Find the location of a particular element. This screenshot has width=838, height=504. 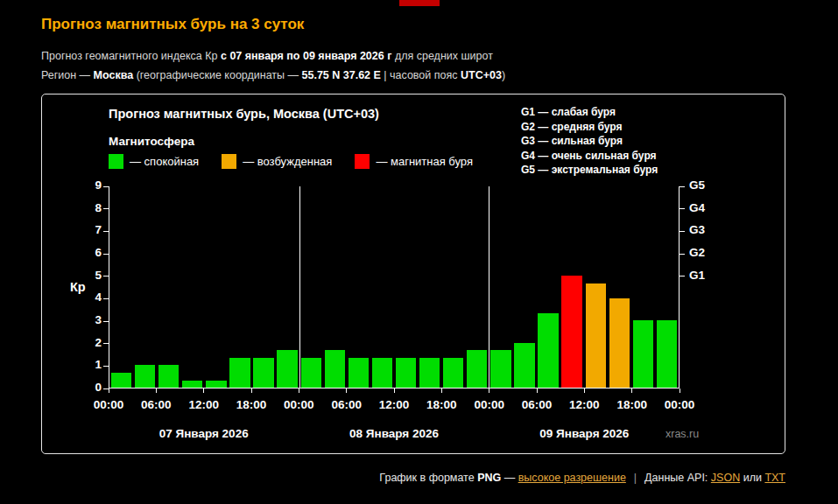

g-tick-label: G2 is located at coordinates (697, 252).